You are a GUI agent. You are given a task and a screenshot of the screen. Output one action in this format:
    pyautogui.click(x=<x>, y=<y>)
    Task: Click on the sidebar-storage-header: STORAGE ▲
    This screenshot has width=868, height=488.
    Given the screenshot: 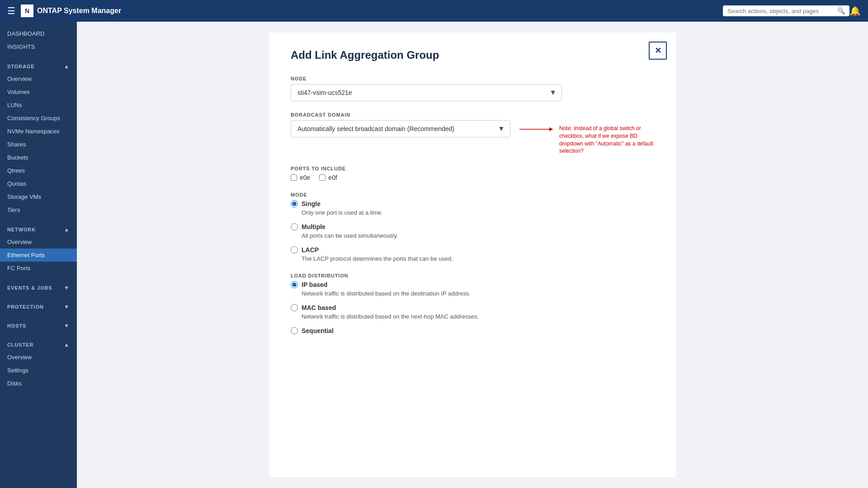 What is the action you would take?
    pyautogui.click(x=38, y=66)
    